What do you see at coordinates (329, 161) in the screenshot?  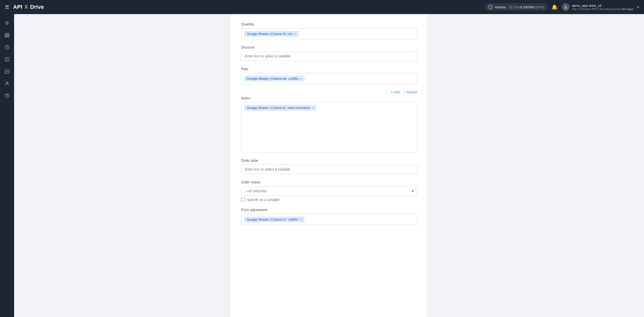 I see `order-date-label: Order date` at bounding box center [329, 161].